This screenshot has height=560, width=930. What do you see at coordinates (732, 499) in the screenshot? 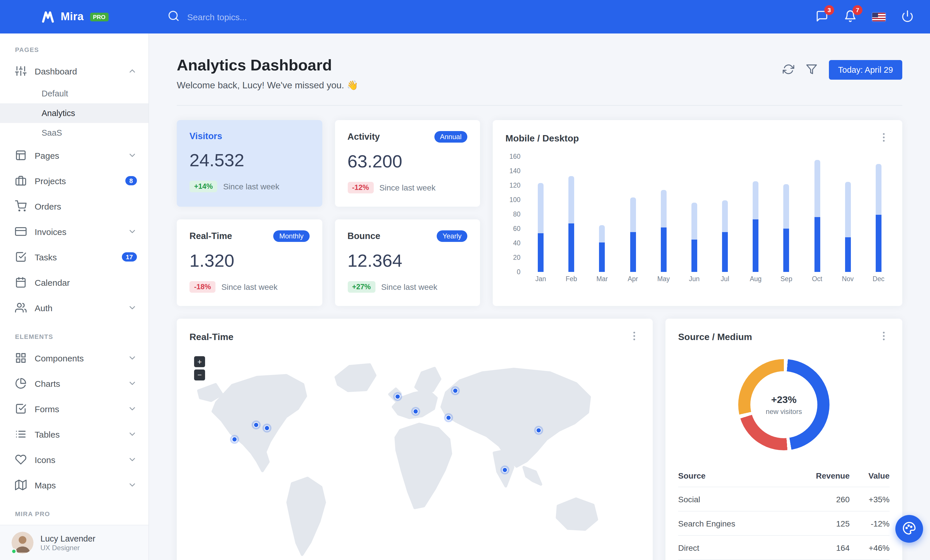
I see `source-cell: Social` at bounding box center [732, 499].